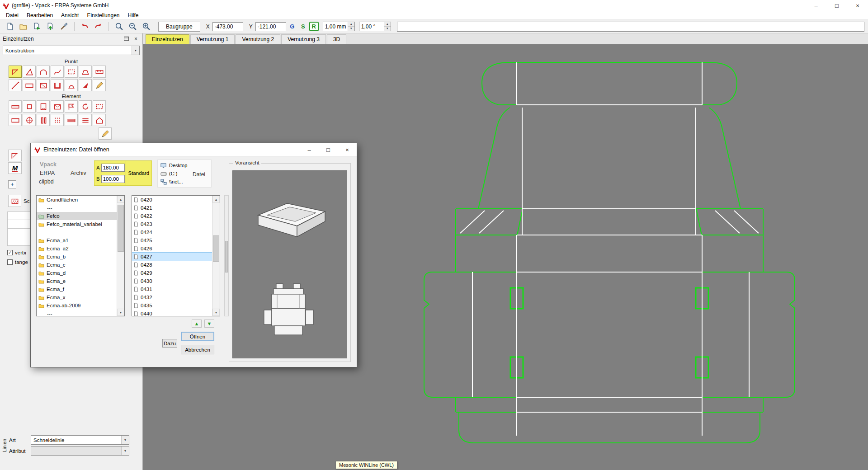 The width and height of the screenshot is (868, 470). I want to click on minimize-button: –, so click(816, 5).